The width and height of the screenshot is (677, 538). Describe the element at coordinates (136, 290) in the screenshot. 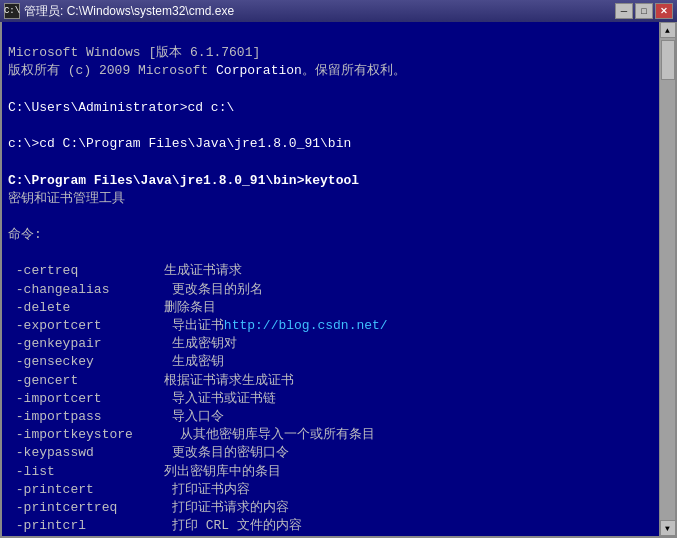

I see `cmd-changealias: -changealias 更改条目的别名` at that location.